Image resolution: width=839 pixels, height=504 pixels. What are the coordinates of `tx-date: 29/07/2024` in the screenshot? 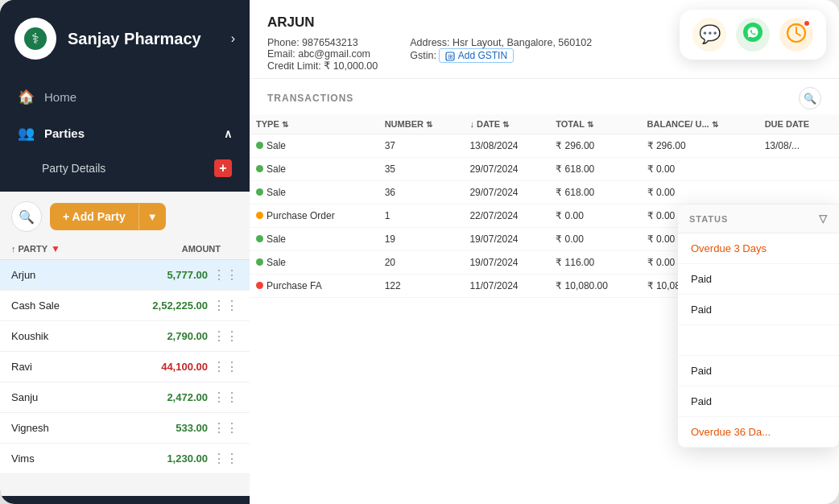 It's located at (506, 193).